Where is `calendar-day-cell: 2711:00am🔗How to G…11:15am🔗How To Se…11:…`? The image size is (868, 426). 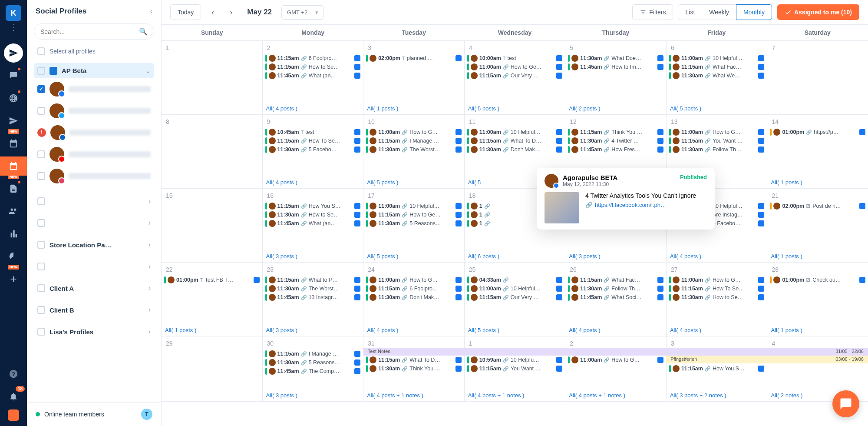
calendar-day-cell: 2711:00am🔗How to G…11:15am🔗How To Se…11:… is located at coordinates (717, 299).